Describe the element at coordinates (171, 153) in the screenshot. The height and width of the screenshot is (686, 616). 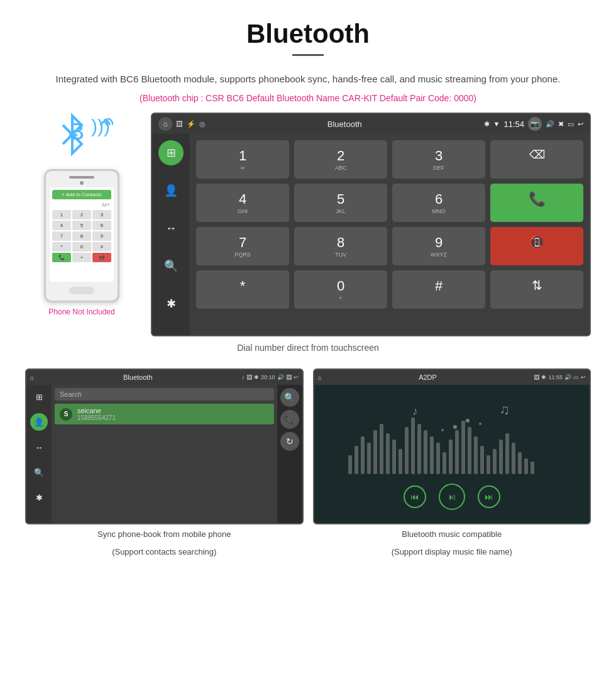
I see `nav-dialpad-btn: ⊞` at that location.